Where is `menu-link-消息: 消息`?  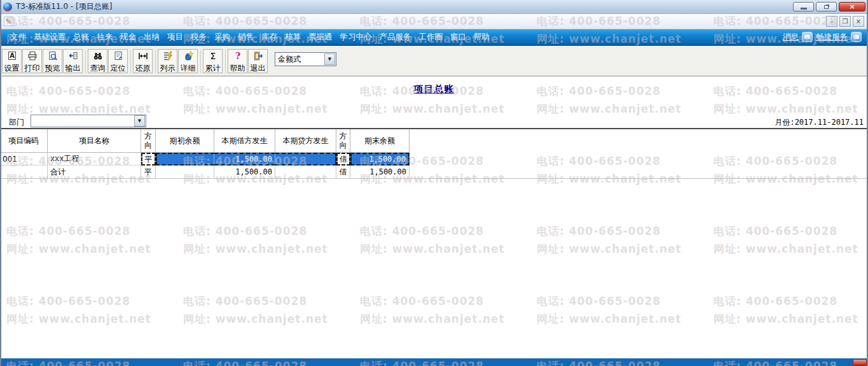 menu-link-消息: 消息 is located at coordinates (791, 37).